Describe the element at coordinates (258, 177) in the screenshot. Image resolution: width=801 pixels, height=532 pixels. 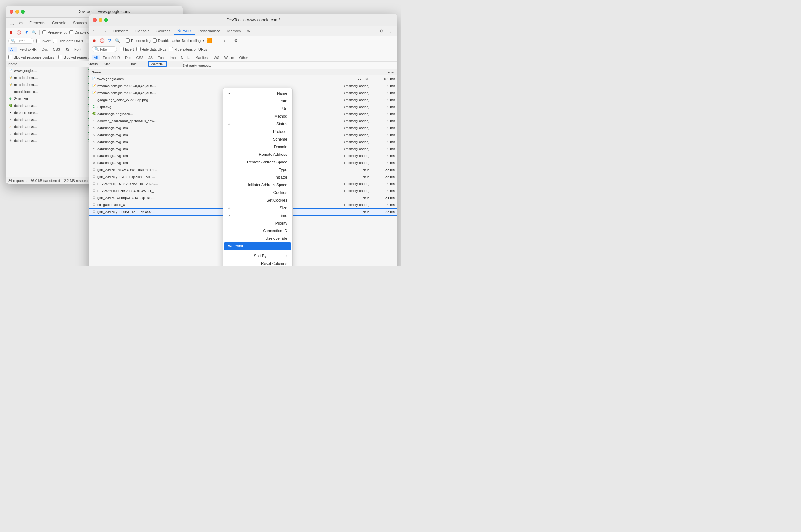
I see `context-menu: Name Path Url Method Status Protocol` at that location.